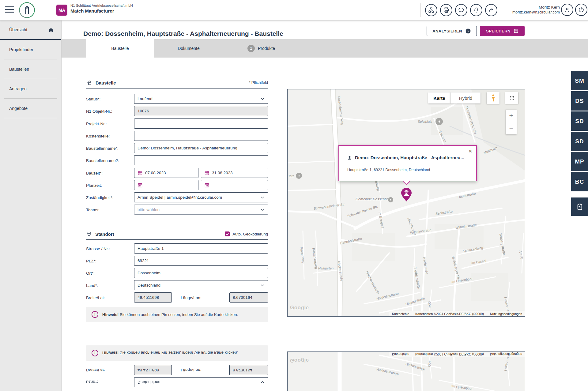 This screenshot has width=588, height=391. What do you see at coordinates (201, 285) in the screenshot?
I see `land-select: Deutschland` at bounding box center [201, 285].